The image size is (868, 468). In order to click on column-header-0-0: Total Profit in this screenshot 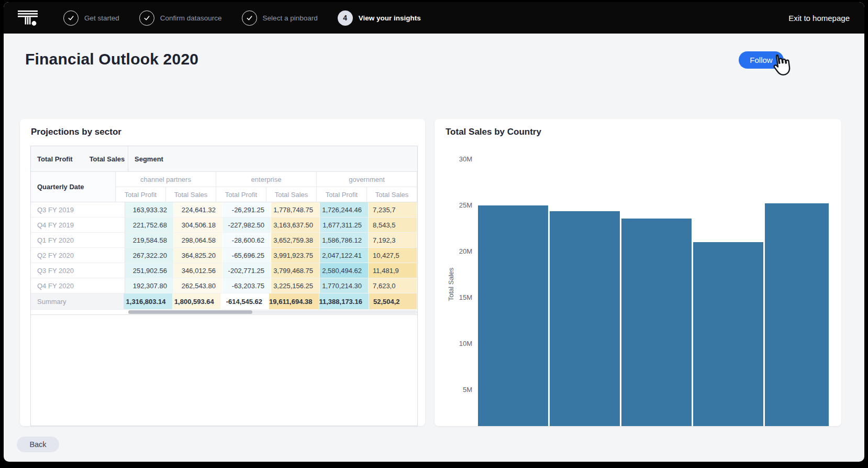, I will do `click(141, 195)`.